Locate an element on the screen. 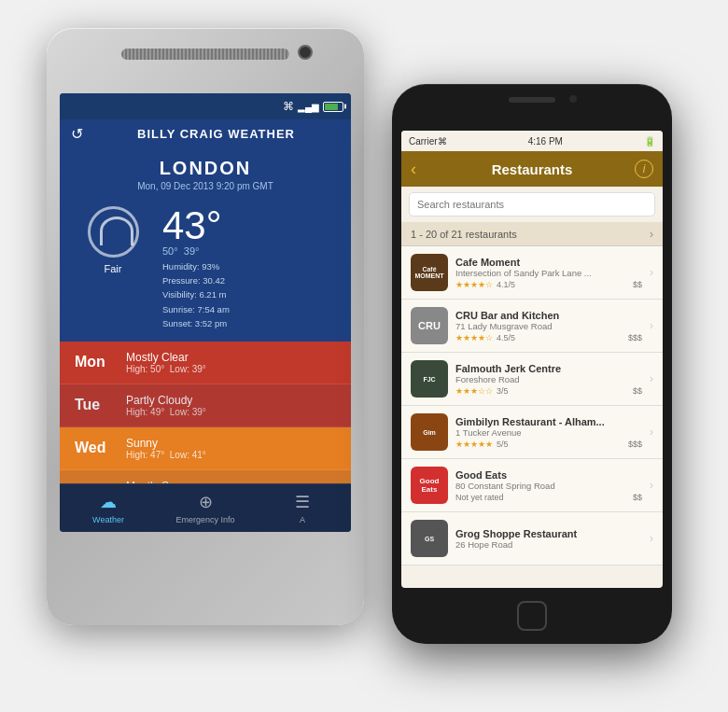 The width and height of the screenshot is (728, 712). grog-name: Grog Shoppe Restaurant is located at coordinates (549, 534).